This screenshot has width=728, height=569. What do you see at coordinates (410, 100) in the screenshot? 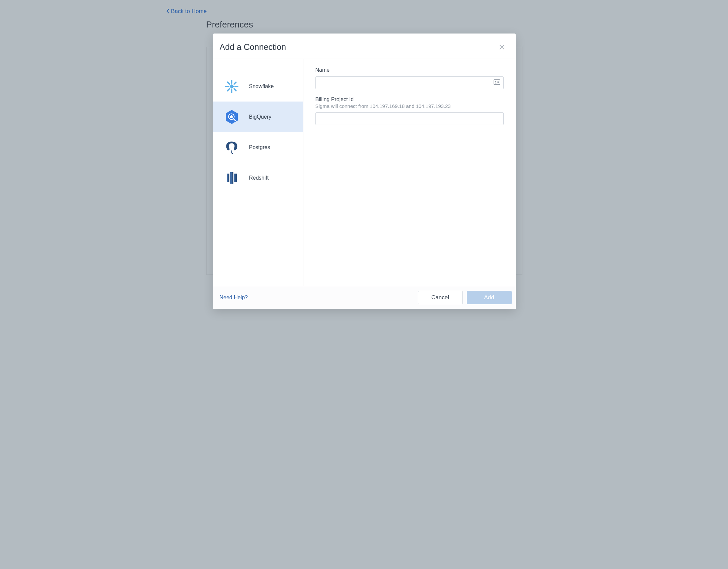
I see `billing-project-label: Billing Project Id` at bounding box center [410, 100].